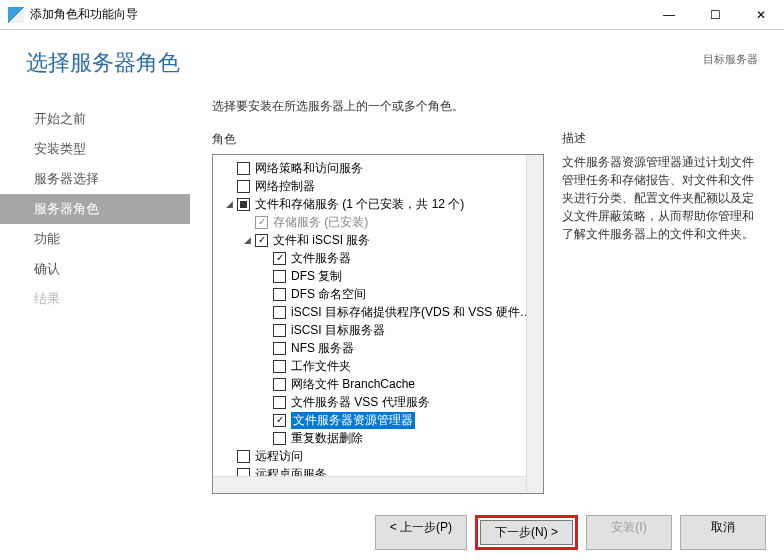 The image size is (784, 560). What do you see at coordinates (570, 532) in the screenshot?
I see `footer: < 上一步(P) 下一步(N) > 安装(I) 取消` at bounding box center [570, 532].